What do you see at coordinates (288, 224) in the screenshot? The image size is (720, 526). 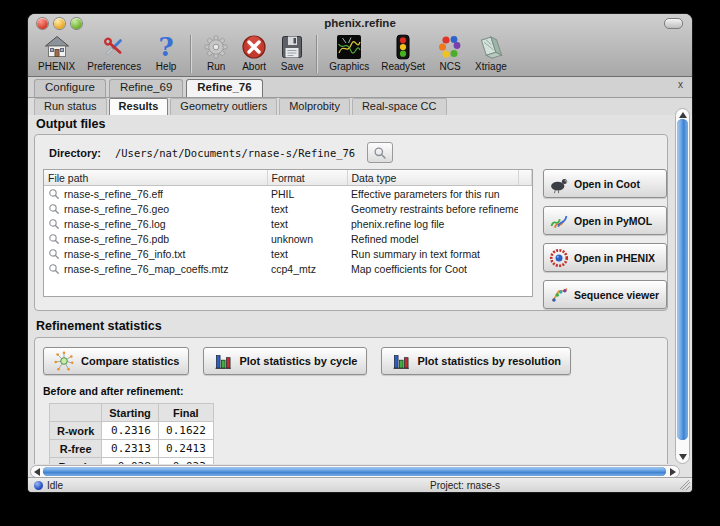 I see `table-row: rnase-s_refine_76.log text phenix.refine…` at bounding box center [288, 224].